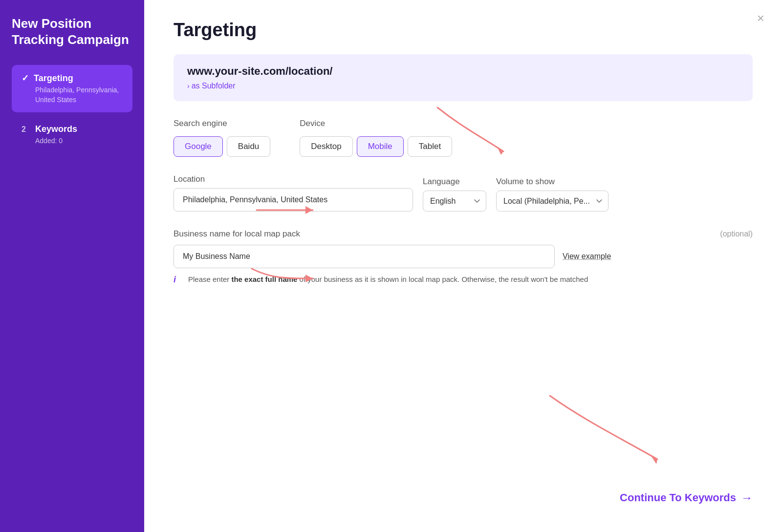  I want to click on location-group: Location, so click(293, 193).